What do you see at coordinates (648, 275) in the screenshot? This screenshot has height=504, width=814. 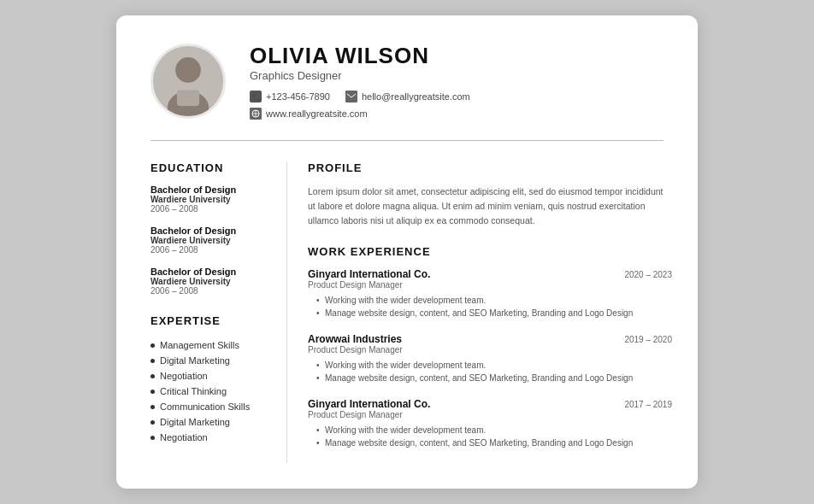 I see `work-years-1: 2020 – 2023` at bounding box center [648, 275].